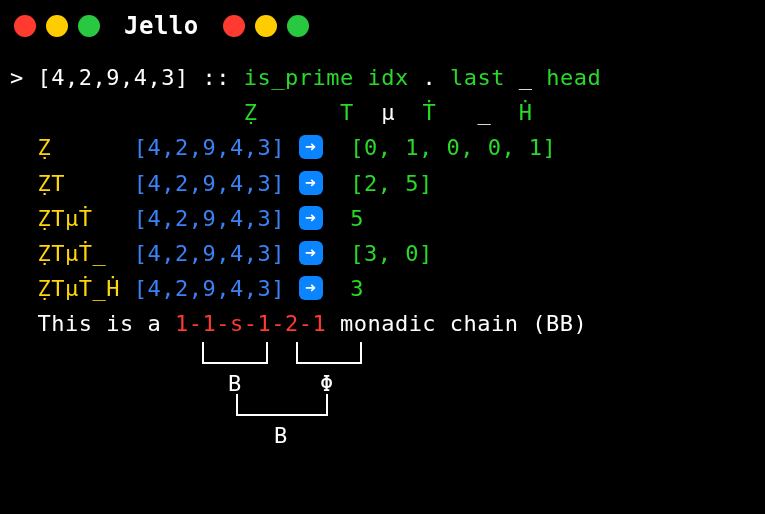  I want to click on bracket-phi, so click(329, 353).